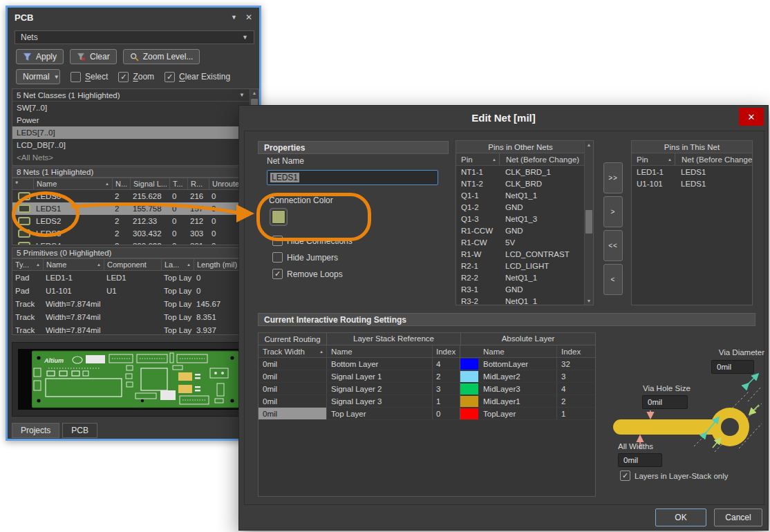 Image resolution: width=770 pixels, height=532 pixels. Describe the element at coordinates (134, 37) in the screenshot. I see `panel-scope-dropdown: Nets ▼` at that location.